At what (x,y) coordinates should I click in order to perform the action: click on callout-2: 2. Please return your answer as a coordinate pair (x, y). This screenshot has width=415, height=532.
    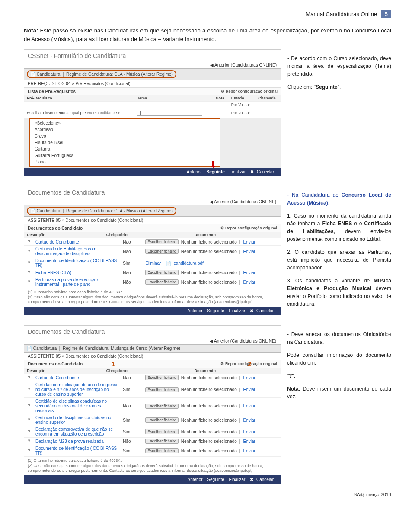
    Looking at the image, I should click on (250, 364).